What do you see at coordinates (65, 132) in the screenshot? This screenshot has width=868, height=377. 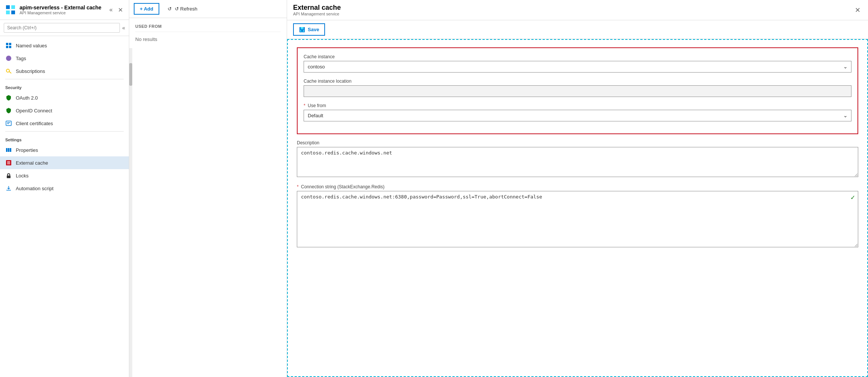 I see `settings-divider` at bounding box center [65, 132].